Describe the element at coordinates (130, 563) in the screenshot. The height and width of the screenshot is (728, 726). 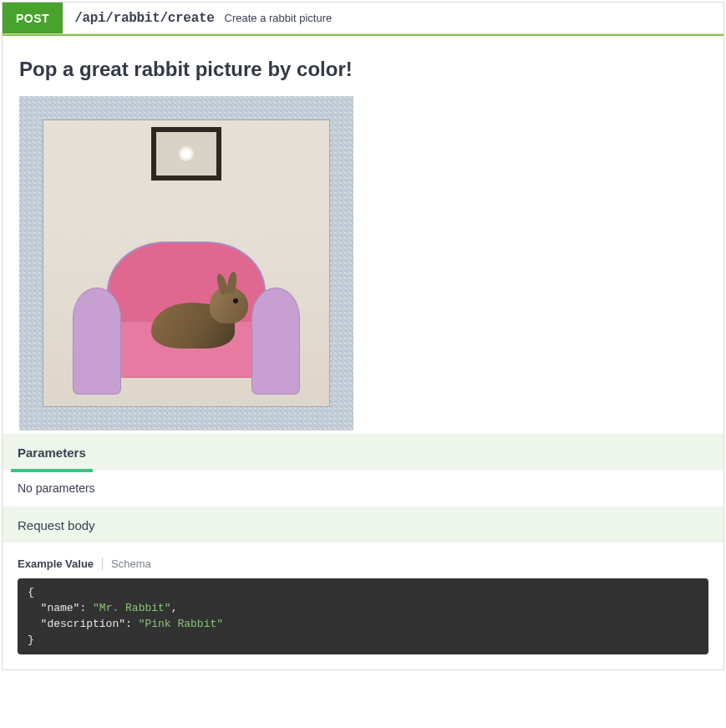
I see `tab-schema: Schema` at that location.